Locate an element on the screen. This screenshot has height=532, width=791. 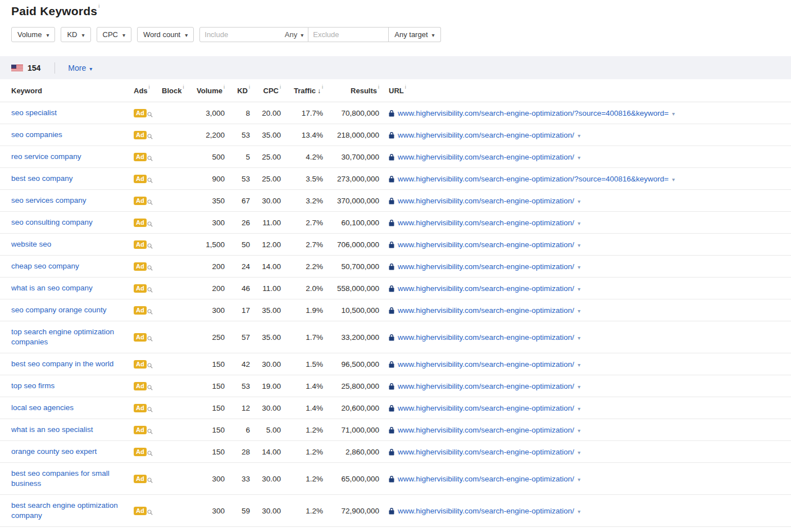
keyword-link: top seo firms is located at coordinates (33, 385).